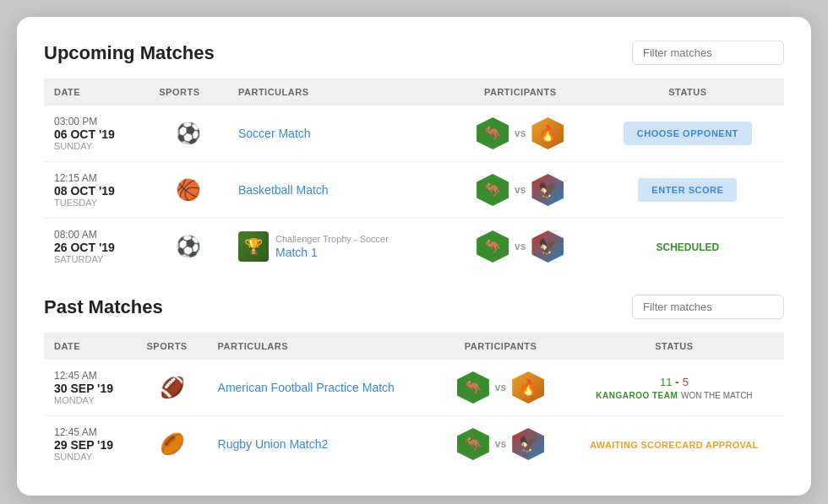  What do you see at coordinates (414, 444) in the screenshot?
I see `table-row: 12:45 AM 29 SEP '19 SUNDAY 🏉 Rugby Union…` at bounding box center [414, 444].